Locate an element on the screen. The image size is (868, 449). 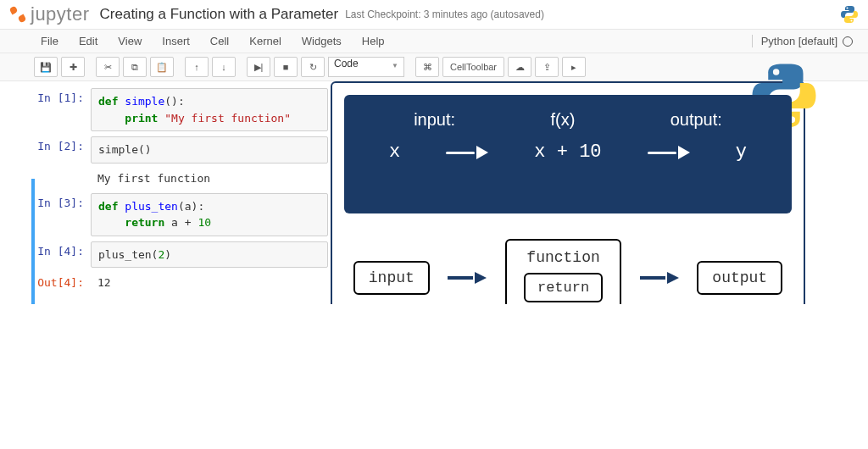
code-input: simple() is located at coordinates (209, 150).